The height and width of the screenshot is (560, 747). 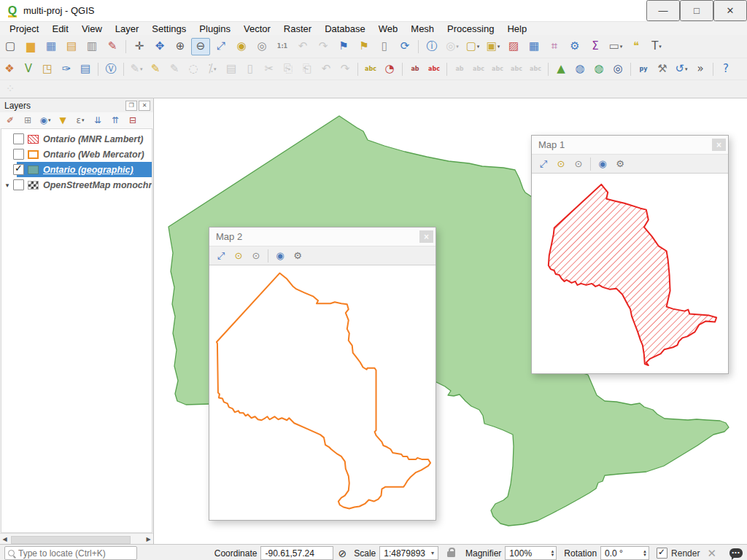 What do you see at coordinates (71, 553) in the screenshot?
I see `locator-box` at bounding box center [71, 553].